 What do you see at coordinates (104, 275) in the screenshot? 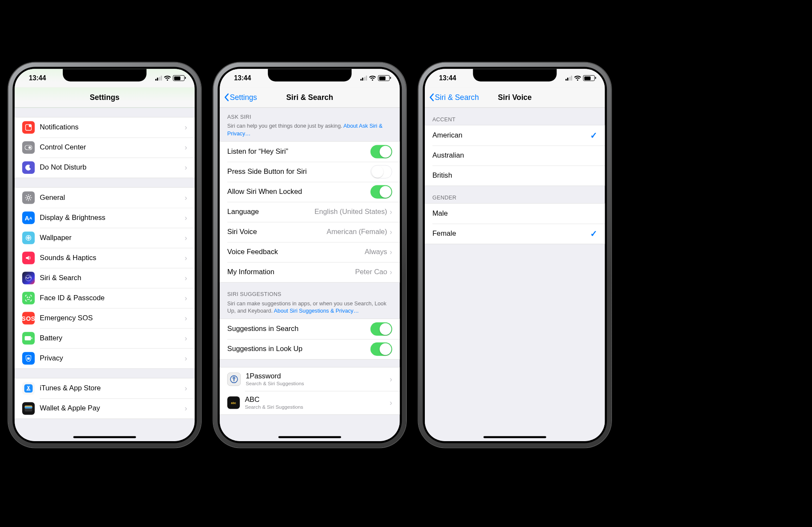
I see `content: Notifications › Control Center › Do Not …` at bounding box center [104, 275].